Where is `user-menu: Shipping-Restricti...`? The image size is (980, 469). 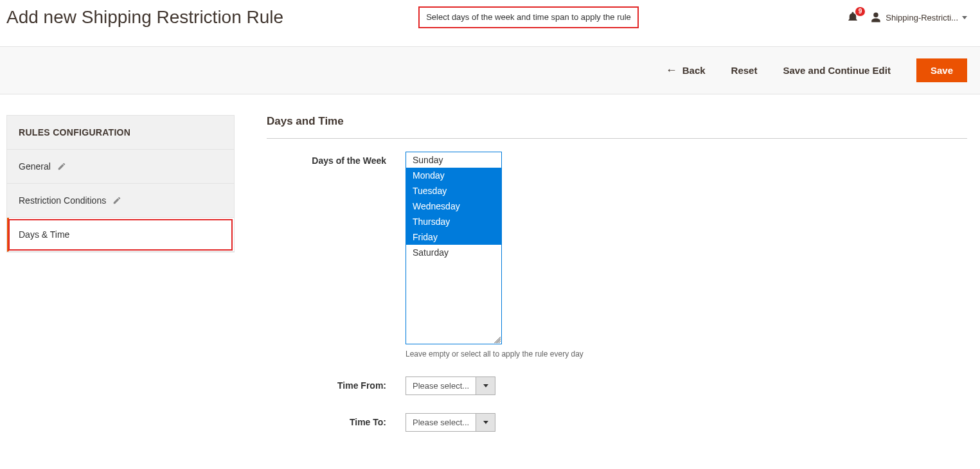 user-menu: Shipping-Restricti... is located at coordinates (919, 17).